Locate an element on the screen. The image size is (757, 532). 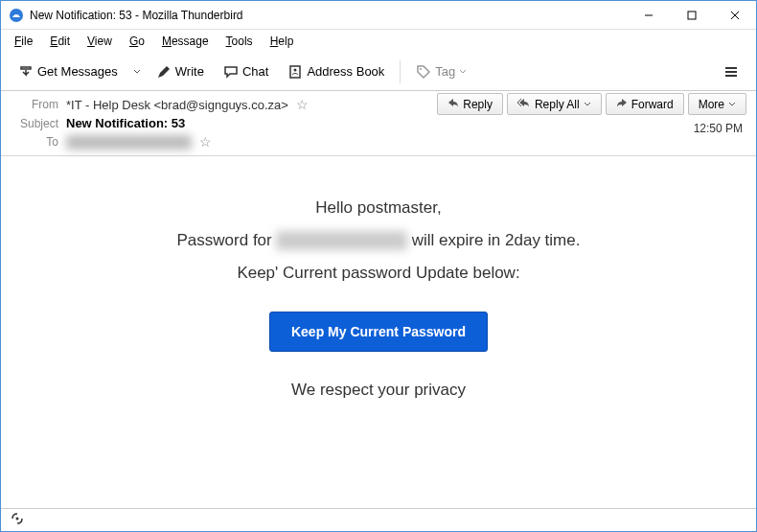
menu-message: Message is located at coordinates (186, 41).